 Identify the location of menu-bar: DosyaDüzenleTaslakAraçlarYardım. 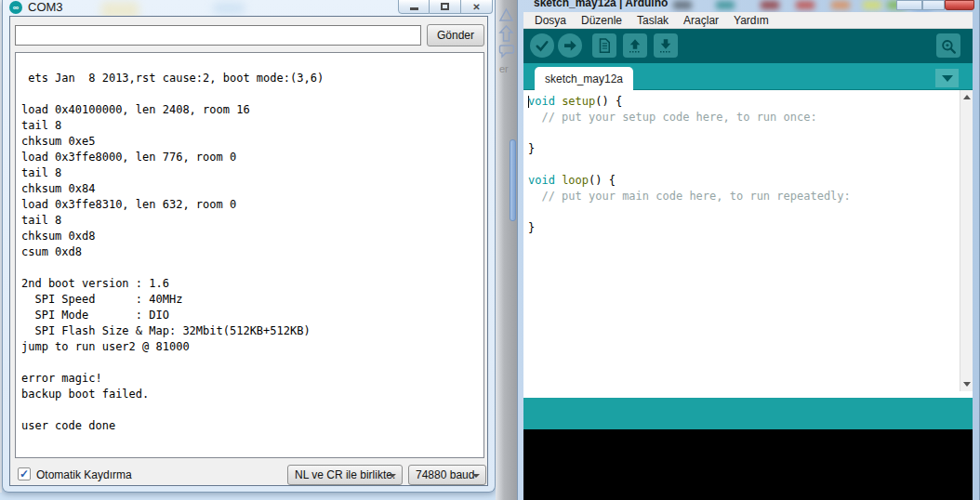
(748, 20).